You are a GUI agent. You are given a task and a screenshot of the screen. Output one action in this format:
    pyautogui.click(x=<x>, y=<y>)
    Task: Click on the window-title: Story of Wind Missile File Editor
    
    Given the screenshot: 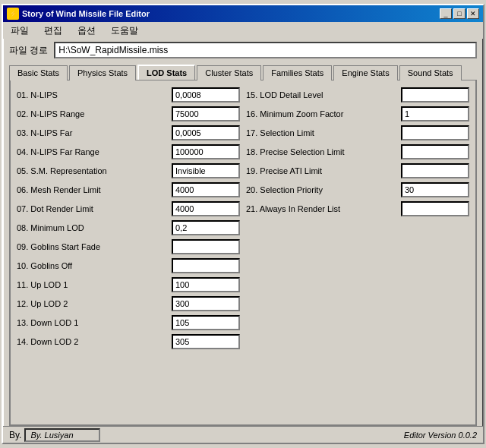 What is the action you would take?
    pyautogui.click(x=86, y=14)
    